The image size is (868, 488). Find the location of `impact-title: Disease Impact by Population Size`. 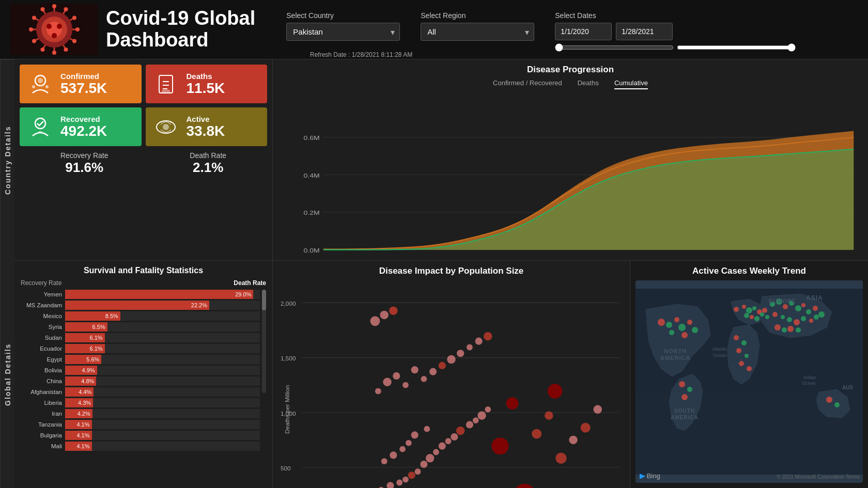

impact-title: Disease Impact by Population Size is located at coordinates (452, 271).